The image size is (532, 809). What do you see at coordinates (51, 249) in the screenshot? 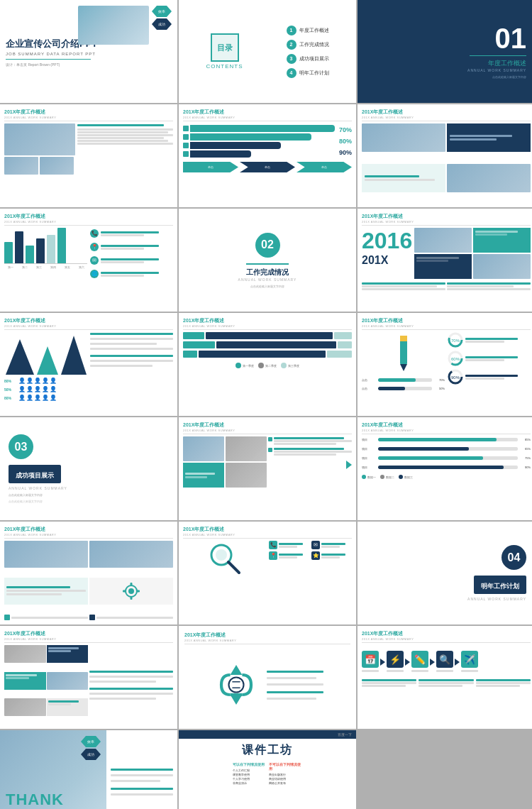
I see `bar5` at bounding box center [51, 249].